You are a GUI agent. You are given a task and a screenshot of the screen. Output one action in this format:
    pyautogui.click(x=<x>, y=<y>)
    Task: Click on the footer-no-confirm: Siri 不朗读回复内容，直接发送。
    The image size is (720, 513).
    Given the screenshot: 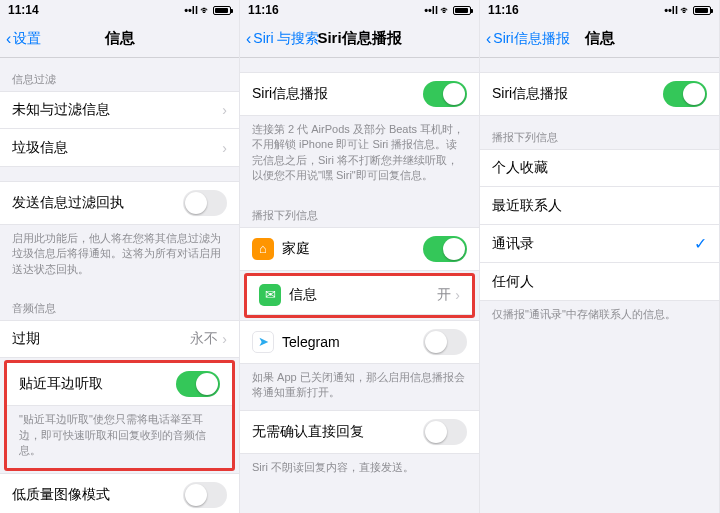 What is the action you would take?
    pyautogui.click(x=360, y=470)
    